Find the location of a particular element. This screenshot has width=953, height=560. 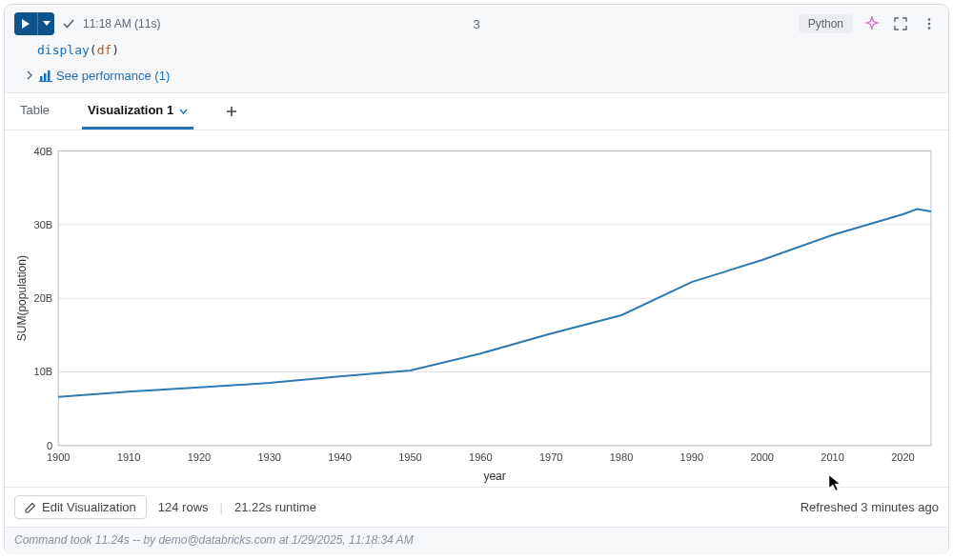

play-icon is located at coordinates (26, 24).